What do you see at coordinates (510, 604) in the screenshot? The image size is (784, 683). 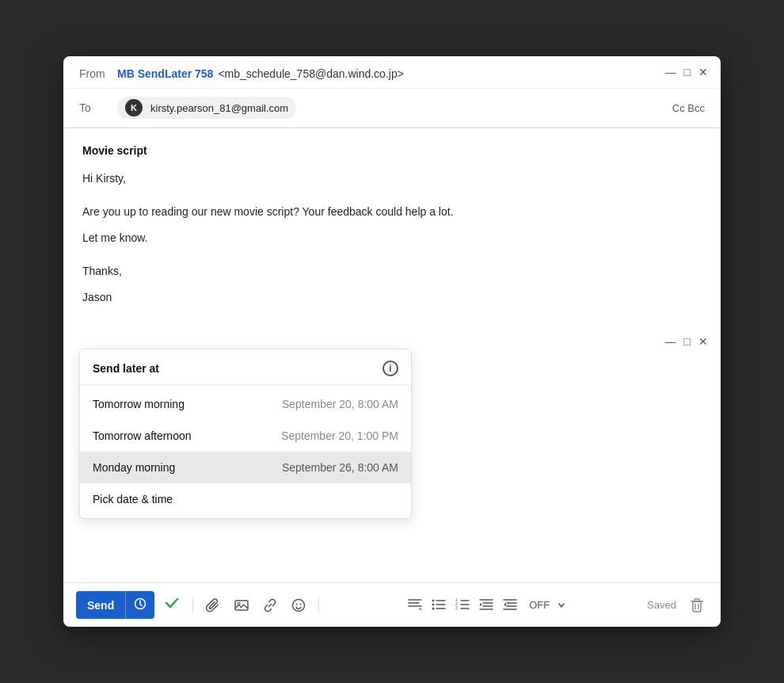 I see `outdent-icon` at bounding box center [510, 604].